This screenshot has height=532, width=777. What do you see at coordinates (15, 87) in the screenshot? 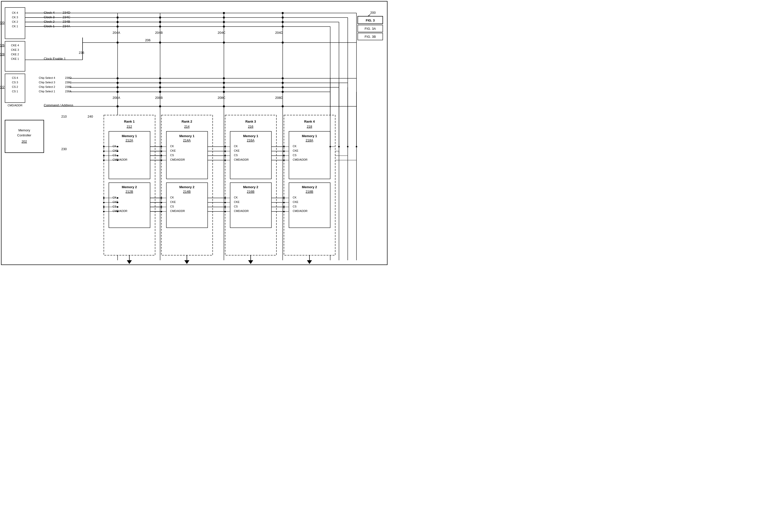
I see `cs2-signal: CS 2` at bounding box center [15, 87].